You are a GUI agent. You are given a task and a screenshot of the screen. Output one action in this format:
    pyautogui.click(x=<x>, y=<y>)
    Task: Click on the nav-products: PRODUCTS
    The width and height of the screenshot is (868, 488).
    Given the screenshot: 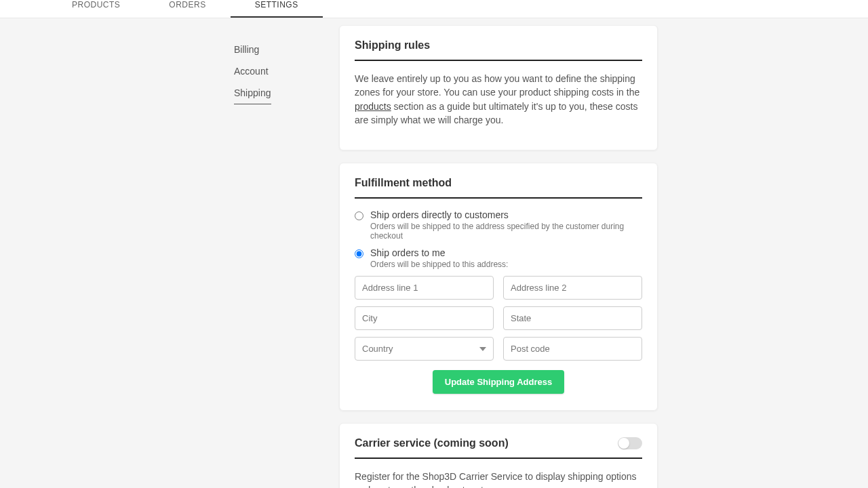 What is the action you would take?
    pyautogui.click(x=96, y=9)
    